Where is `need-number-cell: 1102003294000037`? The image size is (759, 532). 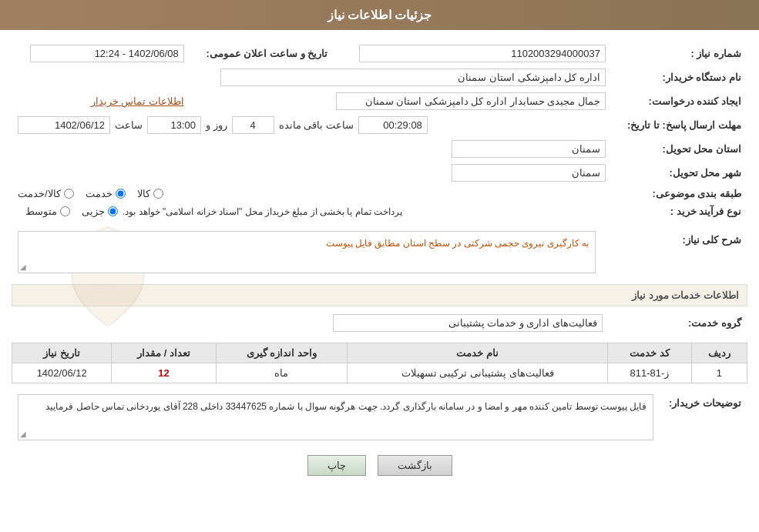
need-number-cell: 1102003294000037 is located at coordinates (473, 54).